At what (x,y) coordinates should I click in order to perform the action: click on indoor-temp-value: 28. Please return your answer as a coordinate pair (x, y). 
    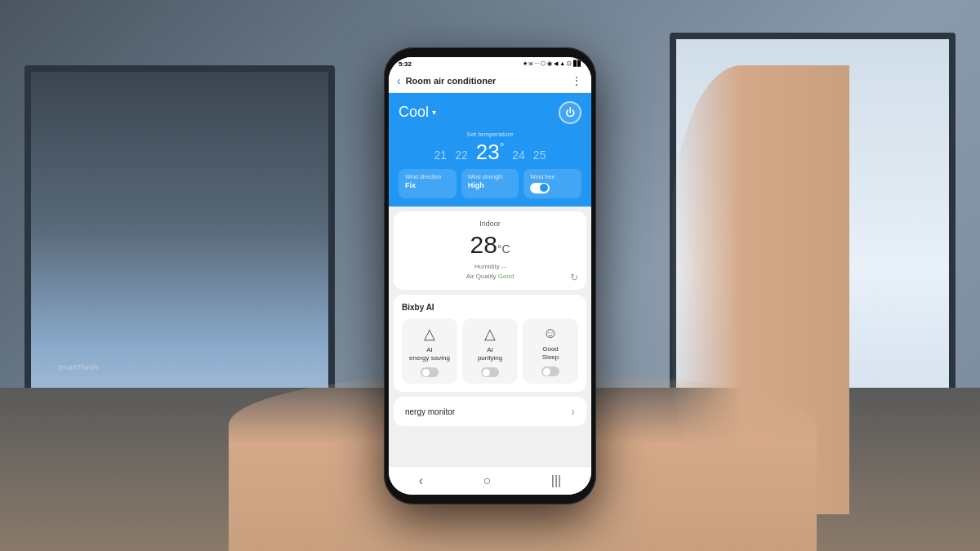
    Looking at the image, I should click on (483, 245).